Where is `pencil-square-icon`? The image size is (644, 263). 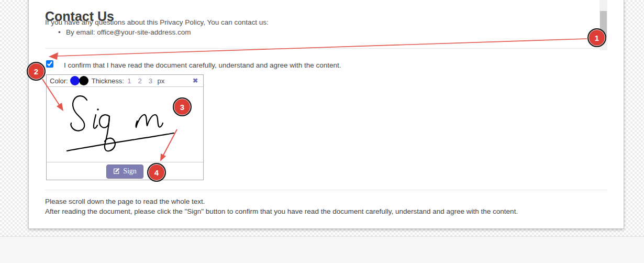
pencil-square-icon is located at coordinates (116, 171).